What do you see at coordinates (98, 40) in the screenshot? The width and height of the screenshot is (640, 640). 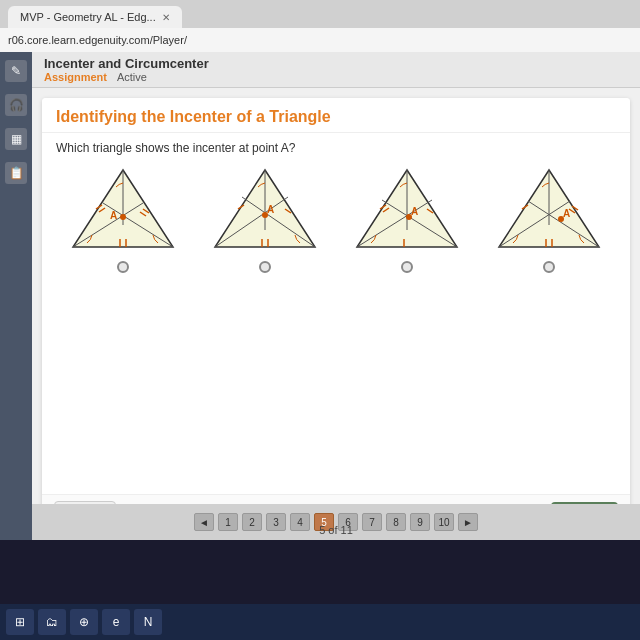 I see `address-text: r06.core.learn.edgenuity.com/Player/` at bounding box center [98, 40].